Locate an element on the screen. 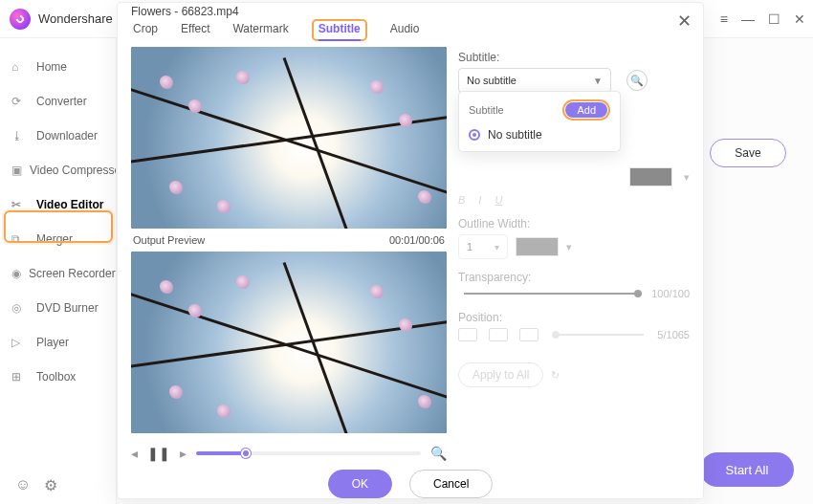 The width and height of the screenshot is (813, 504). sidebar-item-player: ▷Player is located at coordinates (57, 342).